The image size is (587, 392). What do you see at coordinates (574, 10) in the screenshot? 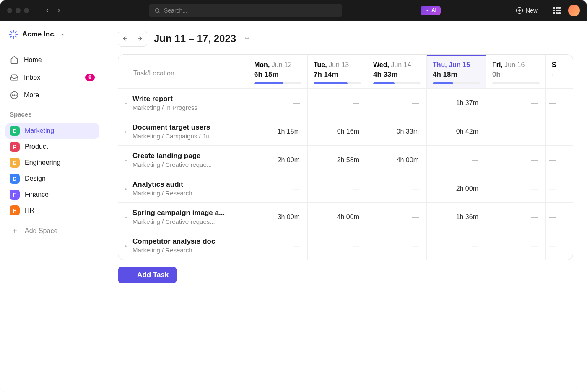
I see `user-avatar` at bounding box center [574, 10].